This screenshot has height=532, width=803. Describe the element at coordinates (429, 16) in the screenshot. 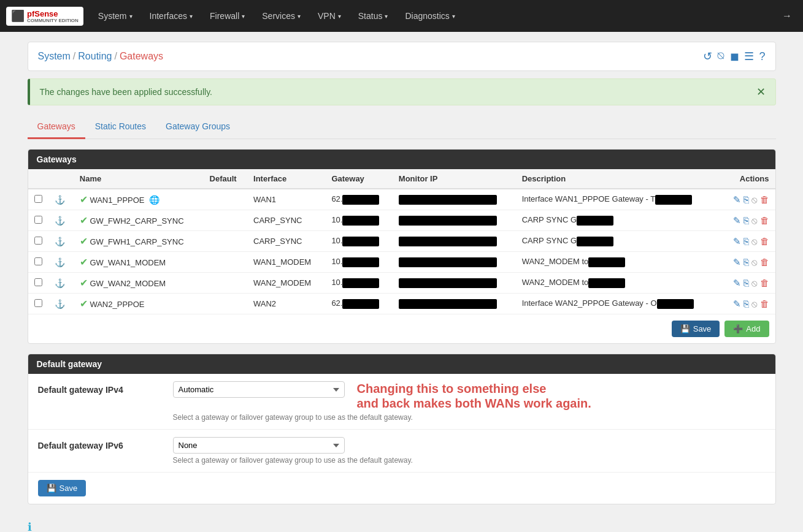

I see `nav-diagnostics: Diagnostics ▾` at that location.